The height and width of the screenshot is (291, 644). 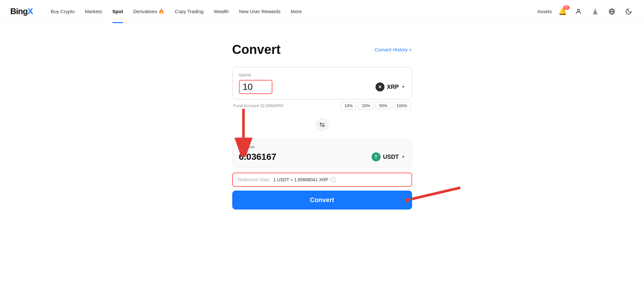 I want to click on fund-account-text: Fund Account 32.0069XRP, so click(x=259, y=106).